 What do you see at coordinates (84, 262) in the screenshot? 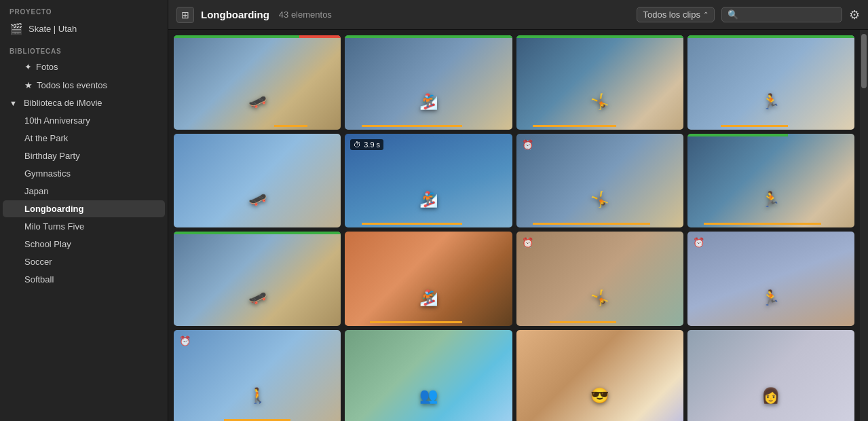
I see `sidebar-item-soccer: Soccer` at bounding box center [84, 262].